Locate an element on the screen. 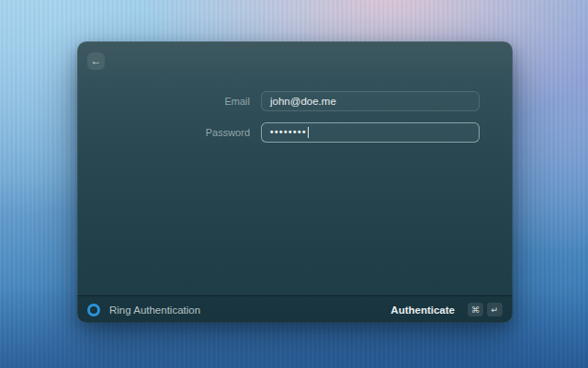 The image size is (588, 368). app-name: Ring Authentication is located at coordinates (154, 310).